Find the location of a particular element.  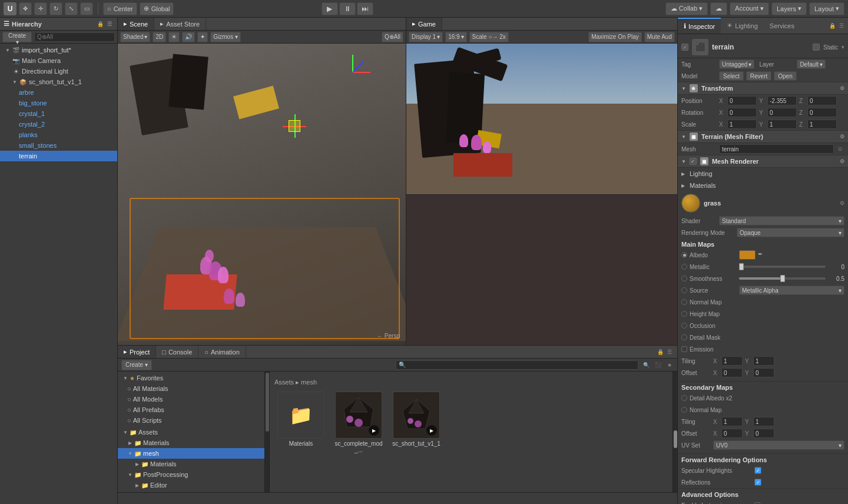

project-main-scrollbar is located at coordinates (675, 432).